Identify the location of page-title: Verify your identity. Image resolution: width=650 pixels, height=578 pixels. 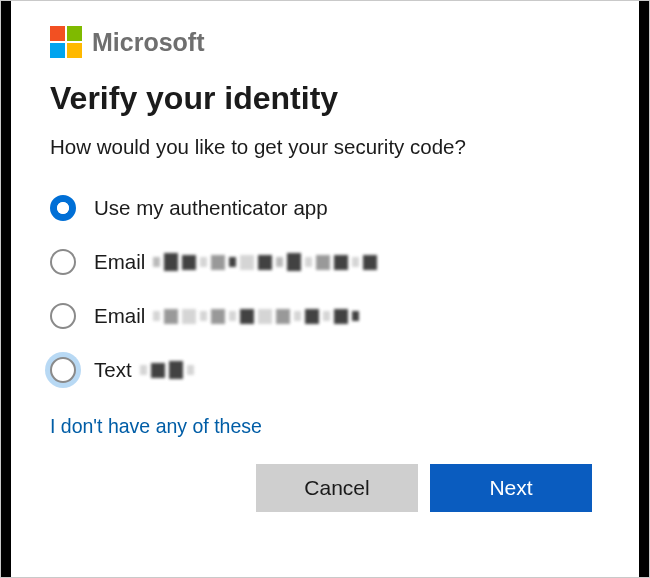
(325, 98).